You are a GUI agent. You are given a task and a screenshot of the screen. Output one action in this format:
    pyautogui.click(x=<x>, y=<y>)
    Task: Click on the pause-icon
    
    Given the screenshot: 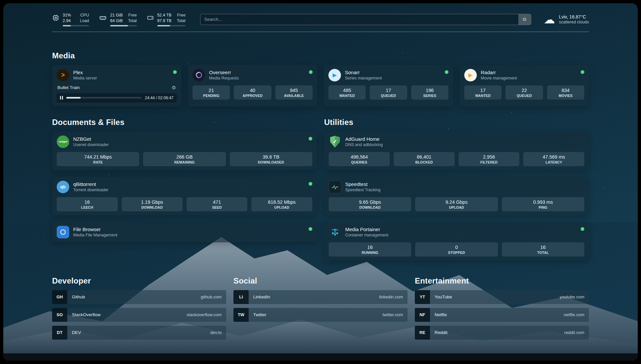 What is the action you would take?
    pyautogui.click(x=61, y=98)
    